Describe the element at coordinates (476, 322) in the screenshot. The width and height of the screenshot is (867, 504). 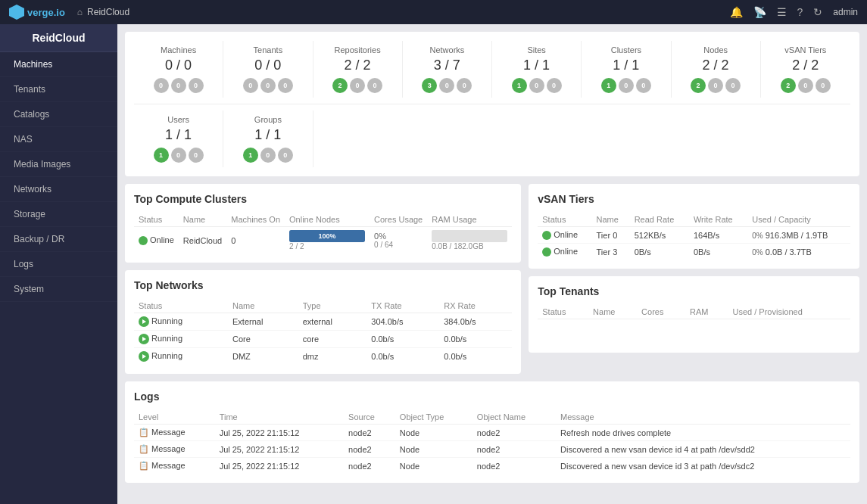
I see `net-rx-0: 384.0b/s` at that location.